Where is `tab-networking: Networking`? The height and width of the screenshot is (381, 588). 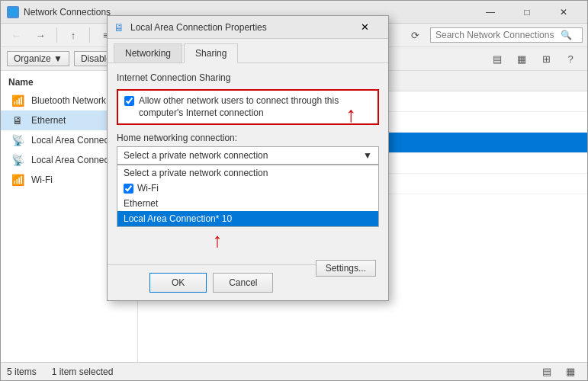
tab-networking: Networking is located at coordinates (148, 53).